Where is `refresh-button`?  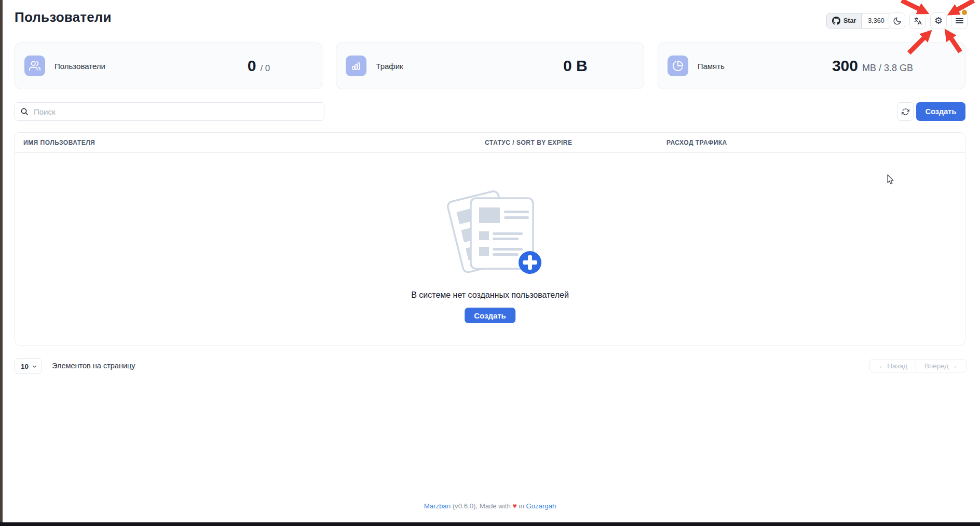
refresh-button is located at coordinates (905, 112).